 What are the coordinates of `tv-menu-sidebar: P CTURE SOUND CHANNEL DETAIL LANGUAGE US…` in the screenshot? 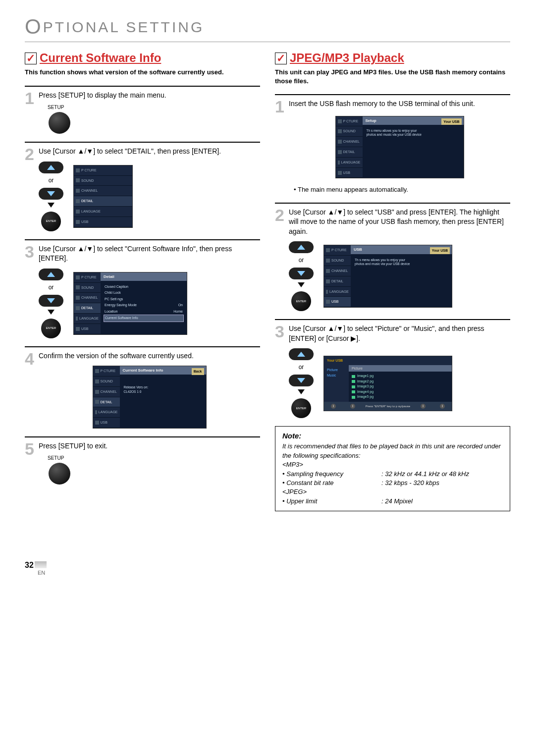 It's located at (103, 196).